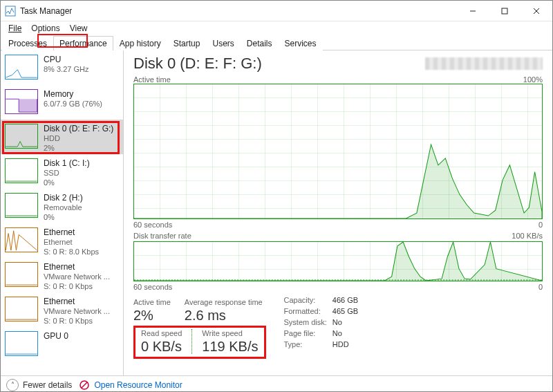 The width and height of the screenshot is (553, 392). Describe the element at coordinates (62, 241) in the screenshot. I see `sidebar-item-ethernet: EthernetEthernetS: 0 R: 8.0 Kbps` at that location.